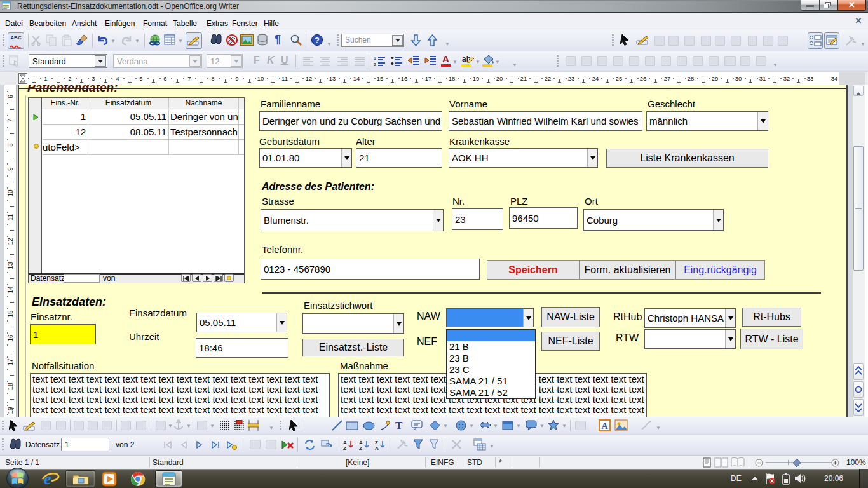 The image size is (868, 488). Describe the element at coordinates (375, 58) in the screenshot. I see `svg-text: 1` at that location.